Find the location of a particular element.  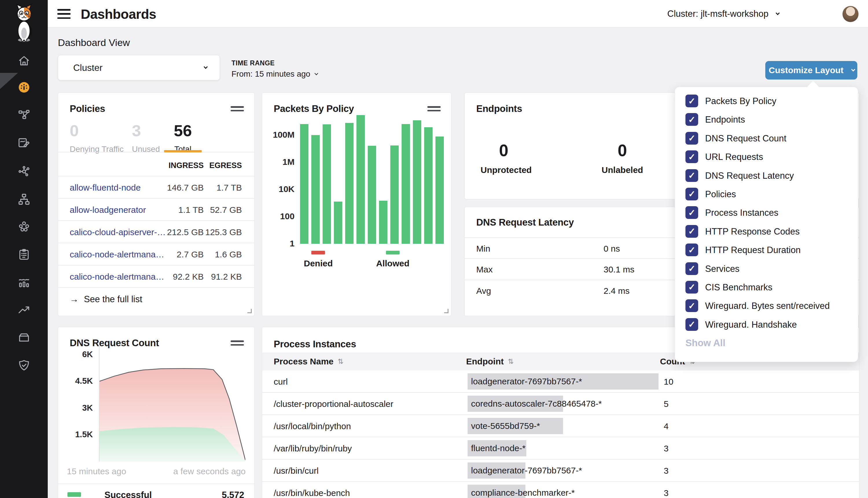

endpoint-value: fluentd-node-* is located at coordinates (498, 448).